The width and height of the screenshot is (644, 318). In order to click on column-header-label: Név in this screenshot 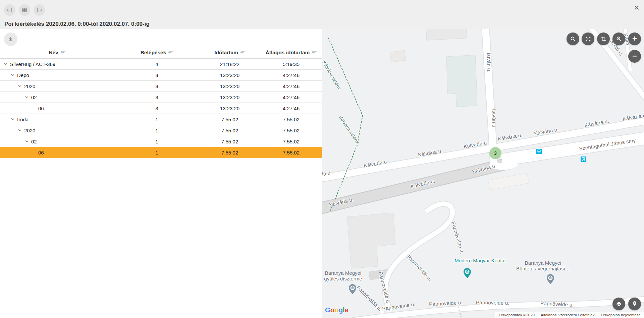, I will do `click(53, 53)`.